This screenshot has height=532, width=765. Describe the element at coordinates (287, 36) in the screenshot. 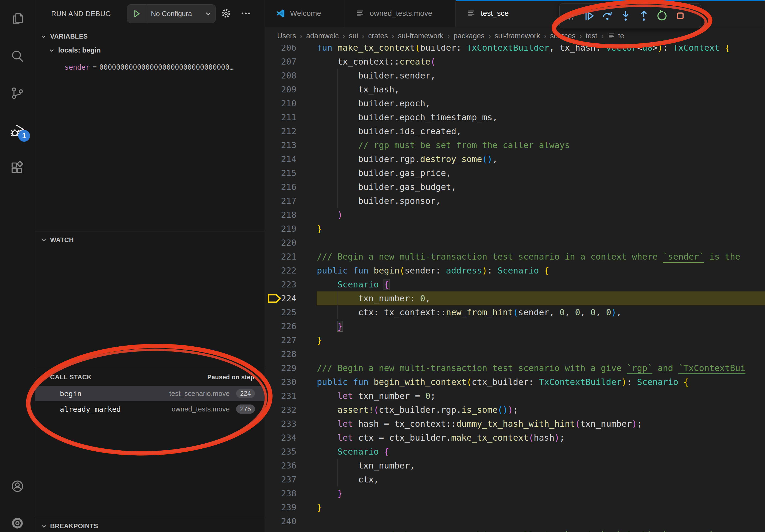

I see `breadcrumb-item: Users` at that location.